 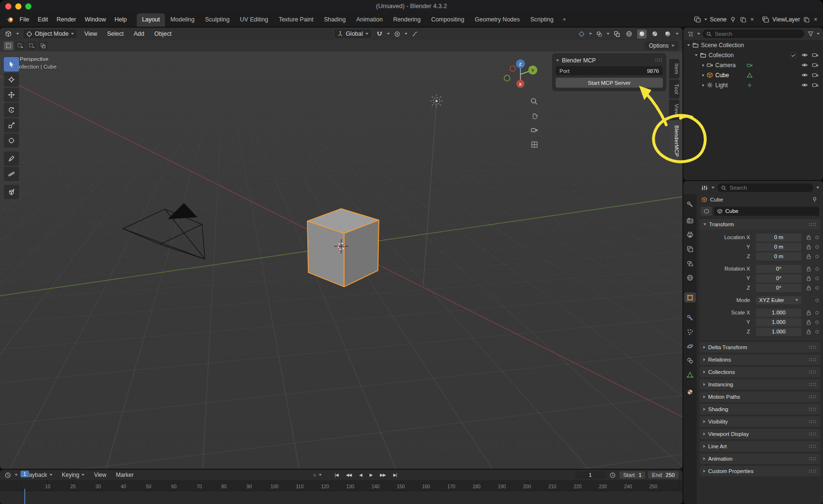 I want to click on rotation-z-field: 0°, so click(x=779, y=288).